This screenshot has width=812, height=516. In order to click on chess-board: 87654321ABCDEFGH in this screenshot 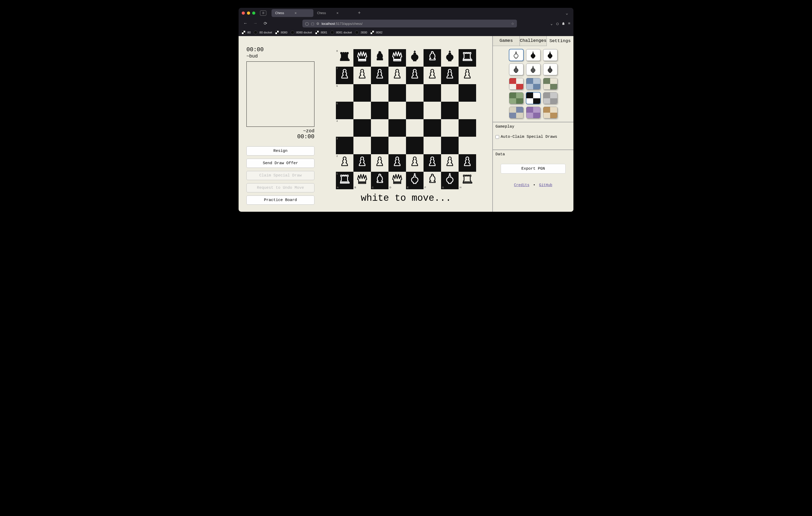, I will do `click(406, 119)`.